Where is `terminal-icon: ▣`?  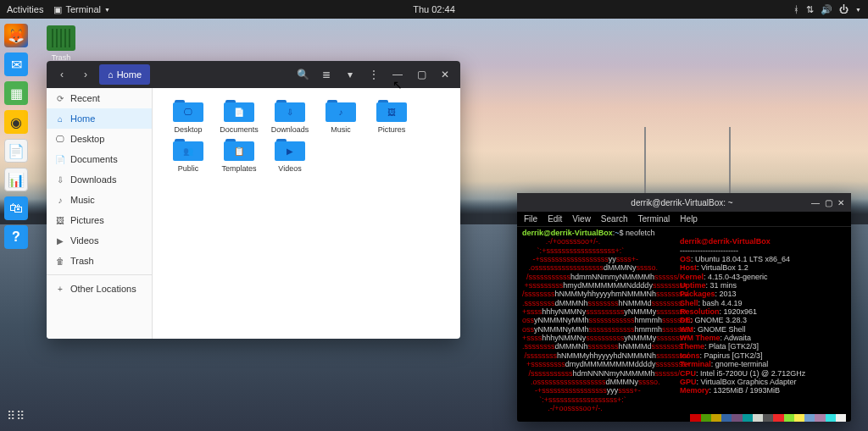 terminal-icon: ▣ is located at coordinates (58, 10).